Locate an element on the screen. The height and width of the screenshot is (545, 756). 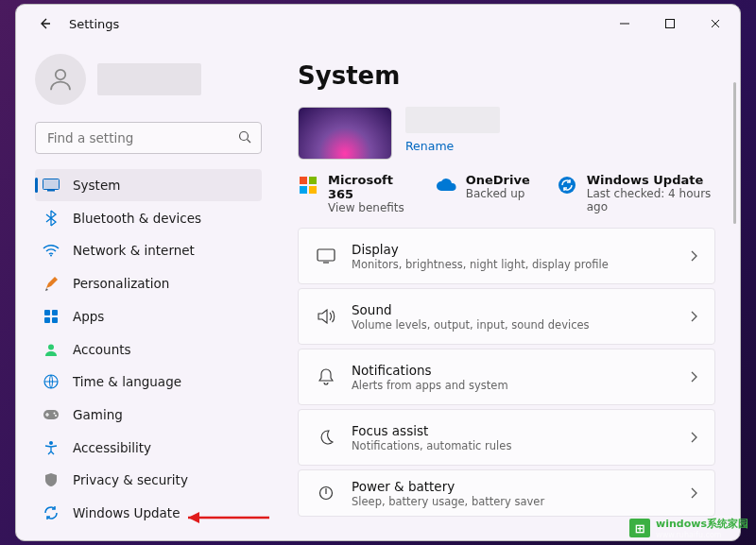
onedrive-icon is located at coordinates (446, 185).